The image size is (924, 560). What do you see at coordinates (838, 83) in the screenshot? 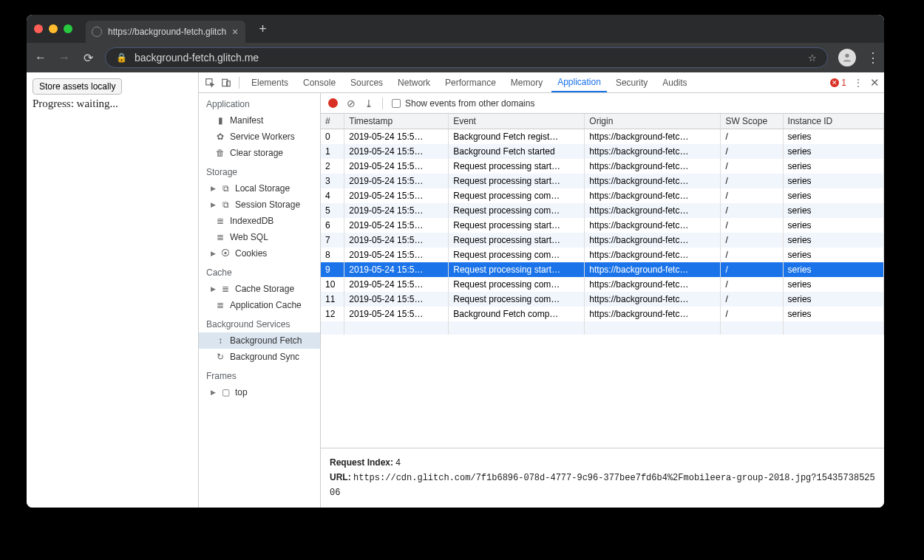
I see `error-count: ✕ 1` at bounding box center [838, 83].